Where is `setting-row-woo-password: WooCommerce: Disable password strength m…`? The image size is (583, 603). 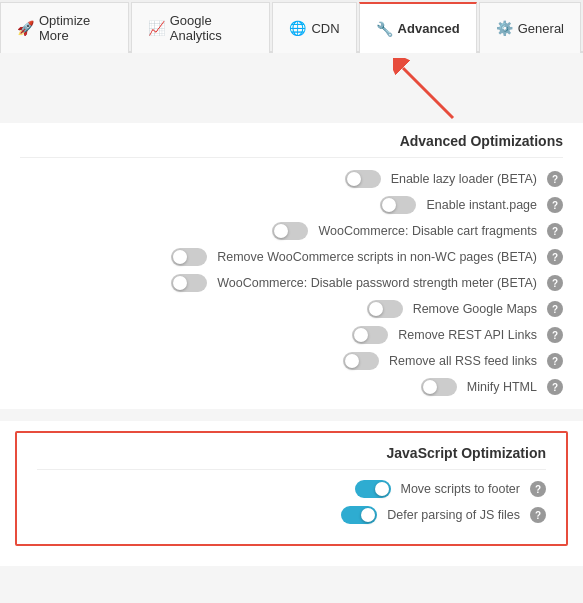 setting-row-woo-password: WooCommerce: Disable password strength m… is located at coordinates (292, 283).